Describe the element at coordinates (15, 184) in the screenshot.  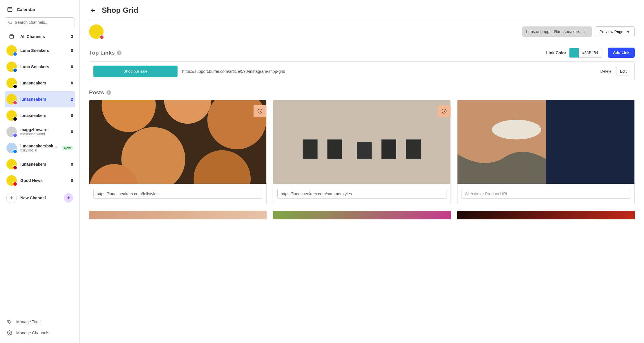
I see `youtube-icon` at that location.